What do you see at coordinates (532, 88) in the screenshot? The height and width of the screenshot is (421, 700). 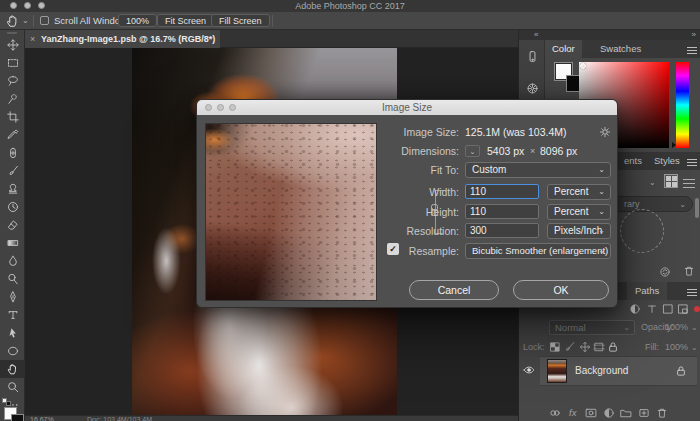 I see `navigator-panel-icon` at bounding box center [532, 88].